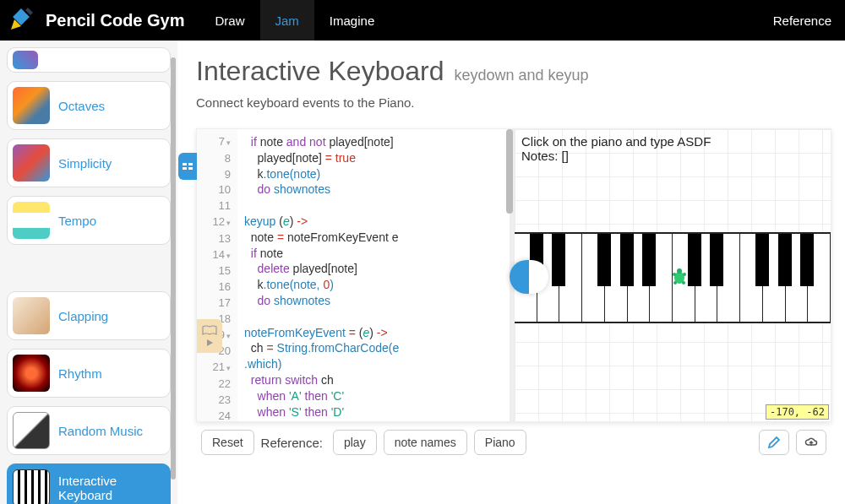 This screenshot has width=845, height=504. Describe the element at coordinates (89, 316) in the screenshot. I see `sidebar-item-clapping: Clapping` at that location.